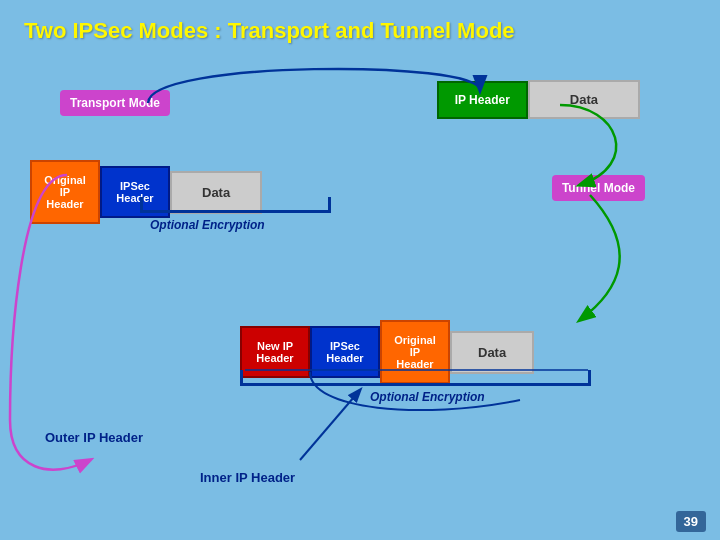  Describe the element at coordinates (330, 205) in the screenshot. I see `enc-bracket-right-transport` at that location.